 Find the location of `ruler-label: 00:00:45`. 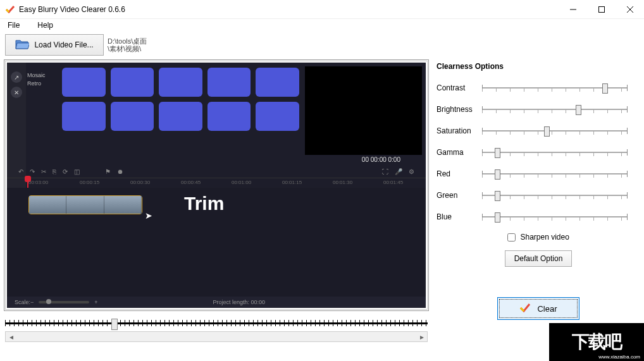

ruler-label: 00:00:45 is located at coordinates (191, 182).